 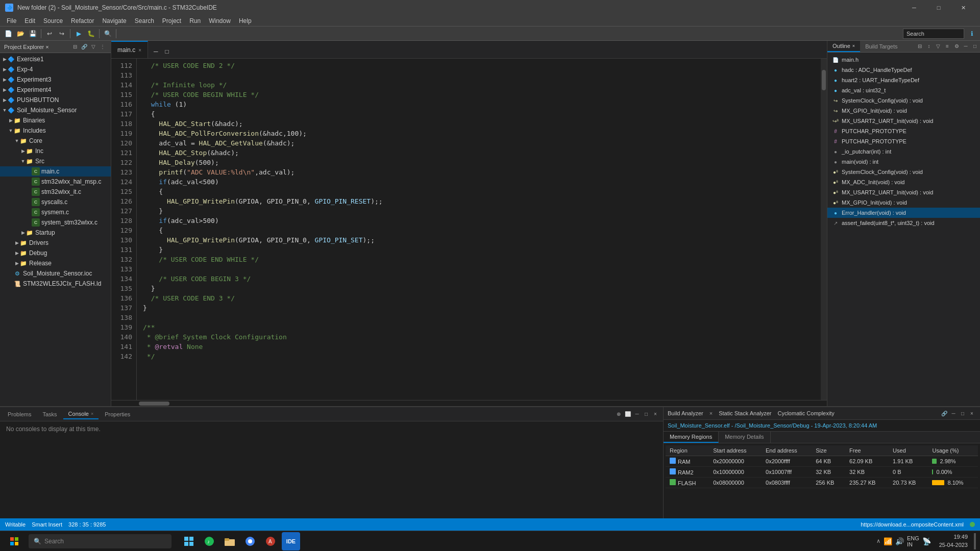 What do you see at coordinates (947, 46) in the screenshot?
I see `outline-hide-fields-icon: ≡` at bounding box center [947, 46].